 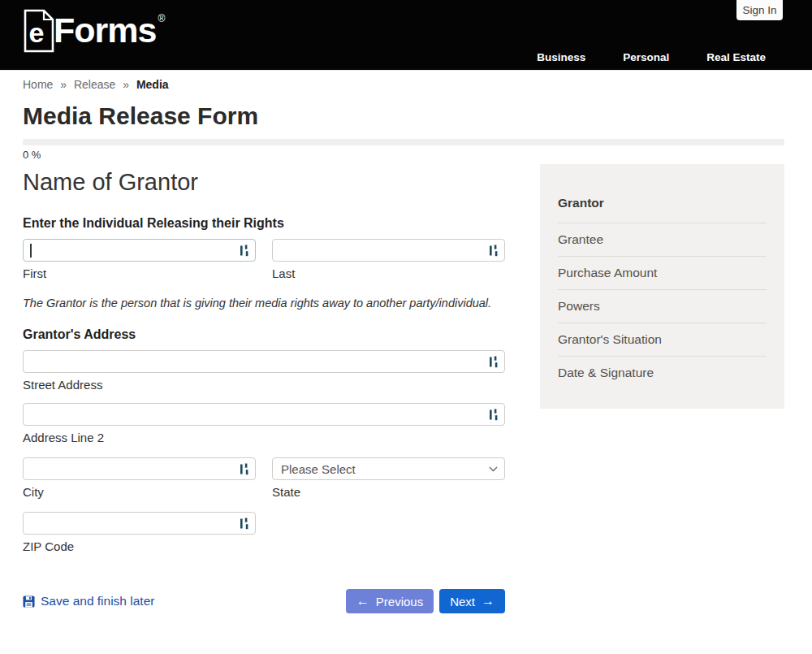 What do you see at coordinates (404, 142) in the screenshot?
I see `progress-bar` at bounding box center [404, 142].